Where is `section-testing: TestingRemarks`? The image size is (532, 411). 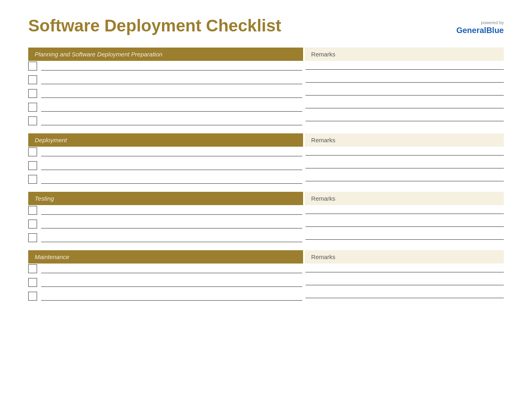 section-testing: TestingRemarks is located at coordinates (266, 219).